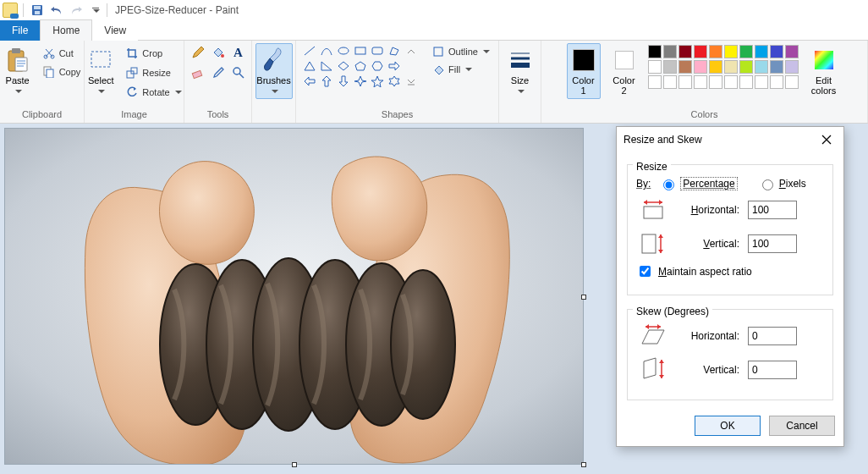 The width and height of the screenshot is (868, 474). I want to click on save-icon, so click(37, 10).